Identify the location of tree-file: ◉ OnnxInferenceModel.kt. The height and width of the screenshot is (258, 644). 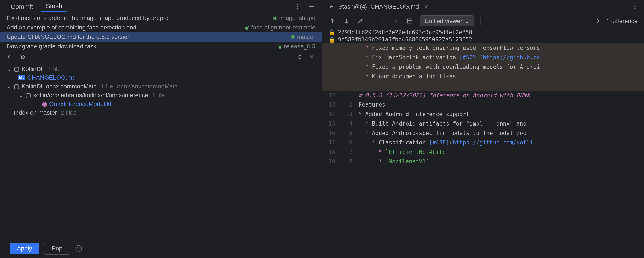
(161, 104).